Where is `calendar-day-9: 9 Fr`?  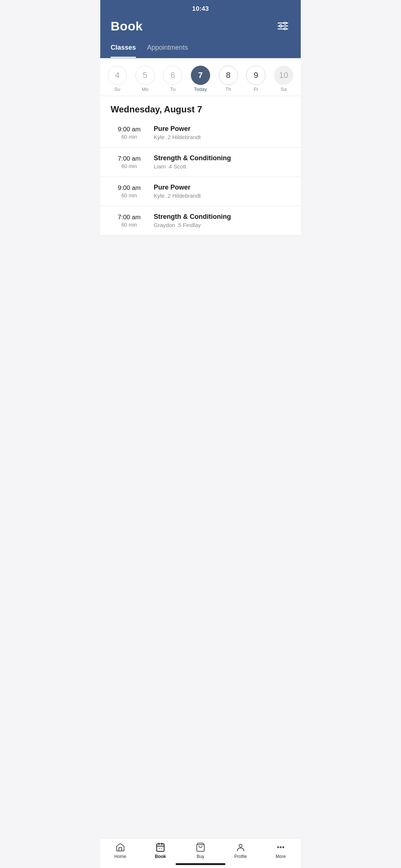 calendar-day-9: 9 Fr is located at coordinates (256, 79).